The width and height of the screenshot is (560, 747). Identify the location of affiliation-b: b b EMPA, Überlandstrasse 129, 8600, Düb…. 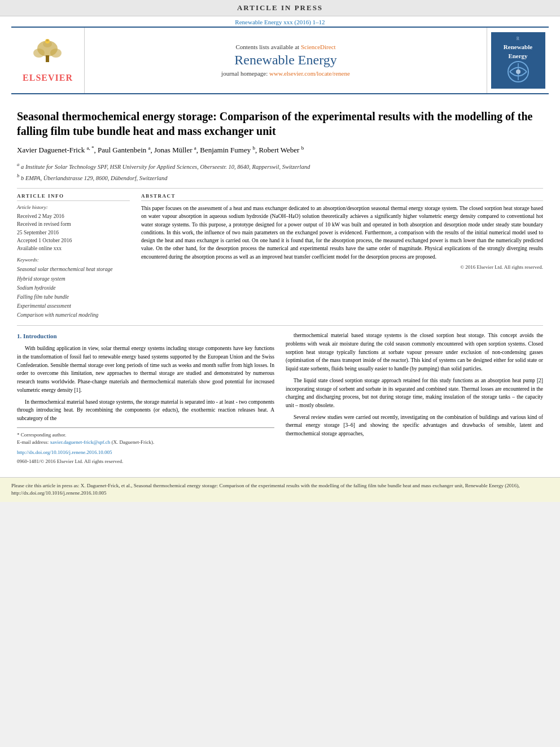
(280, 177).